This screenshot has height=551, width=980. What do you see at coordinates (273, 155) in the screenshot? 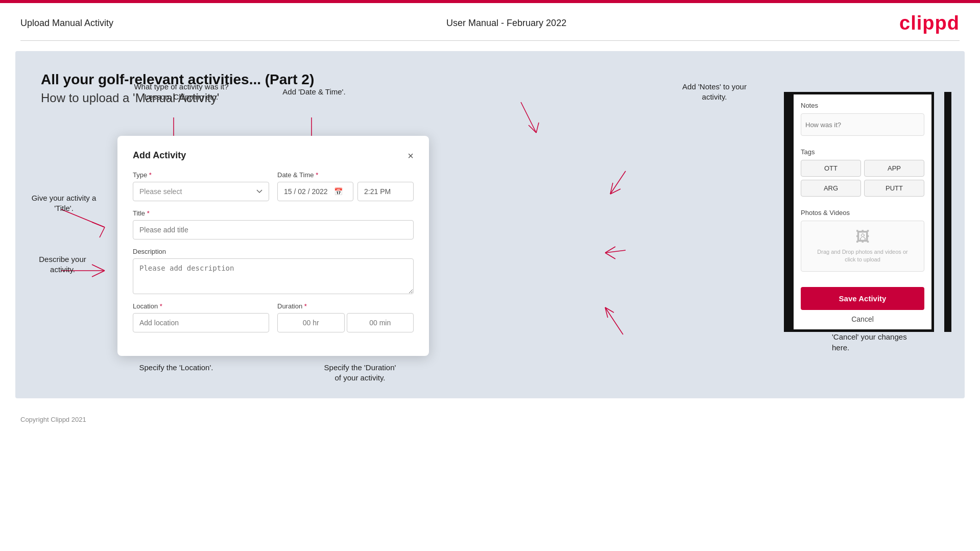
I see `modal-header: Add Activity ×` at bounding box center [273, 155].